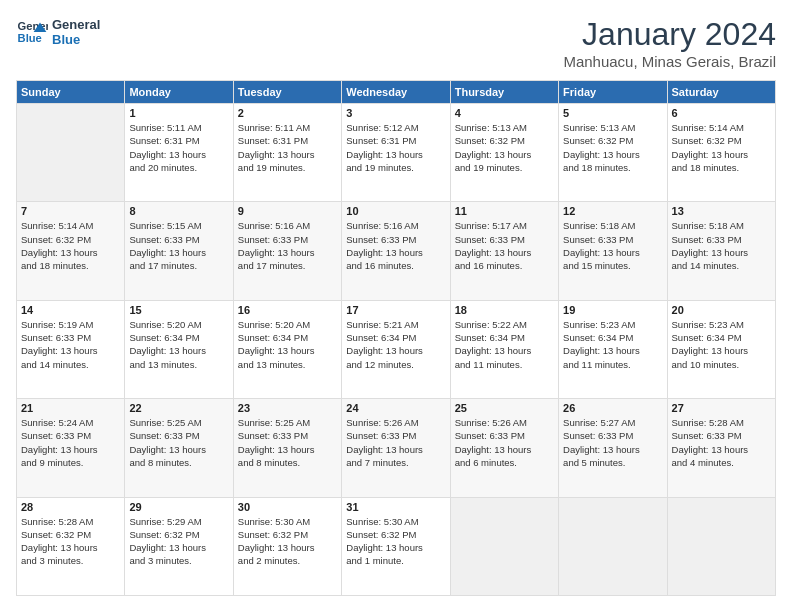 This screenshot has height=612, width=792. What do you see at coordinates (179, 153) in the screenshot?
I see `day-cell: 1Sunrise: 5:11 AM Sunset: 6:31 PM Daylig…` at bounding box center [179, 153].